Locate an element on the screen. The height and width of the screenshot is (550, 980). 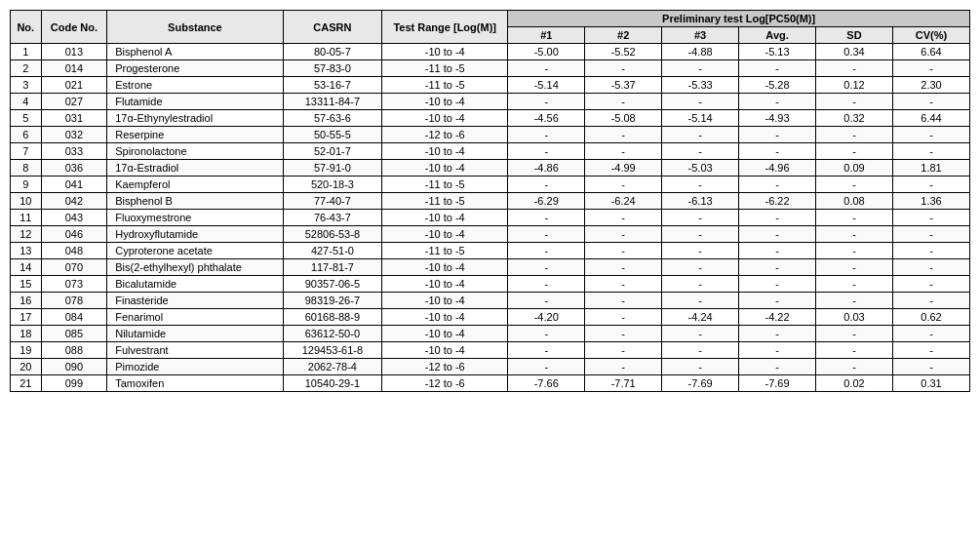
table-cell: 11 is located at coordinates (26, 218).